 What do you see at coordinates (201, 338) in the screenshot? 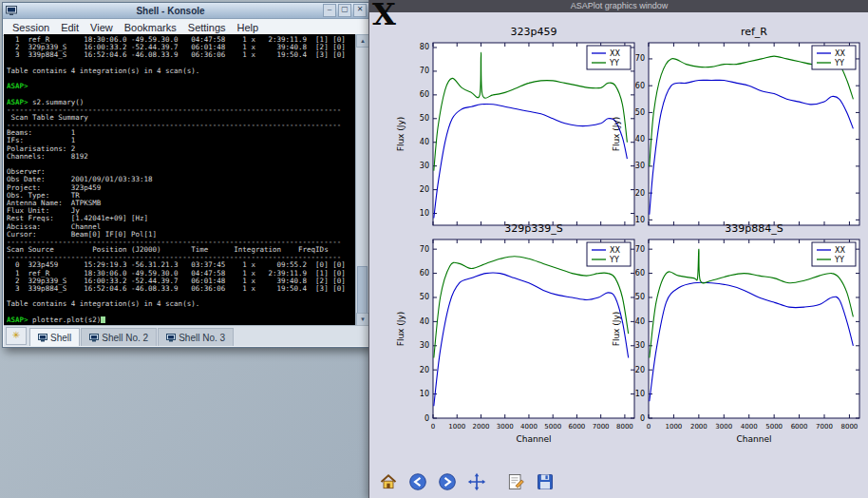
I see `tab-label: Shell No. 3` at bounding box center [201, 338].